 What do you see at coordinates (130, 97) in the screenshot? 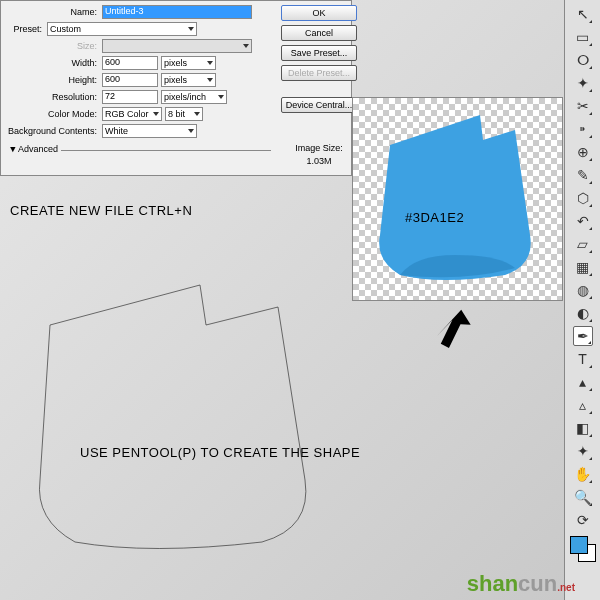
I see `resolution-input: 72` at bounding box center [130, 97].